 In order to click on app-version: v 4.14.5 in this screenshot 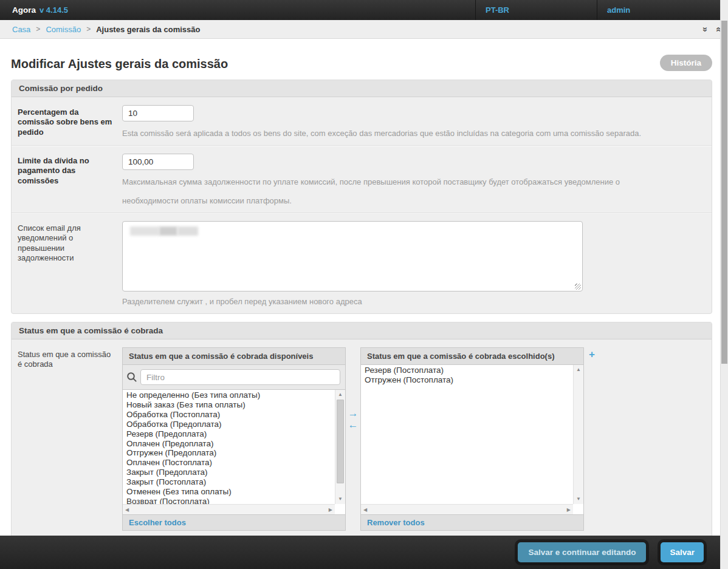, I will do `click(53, 10)`.